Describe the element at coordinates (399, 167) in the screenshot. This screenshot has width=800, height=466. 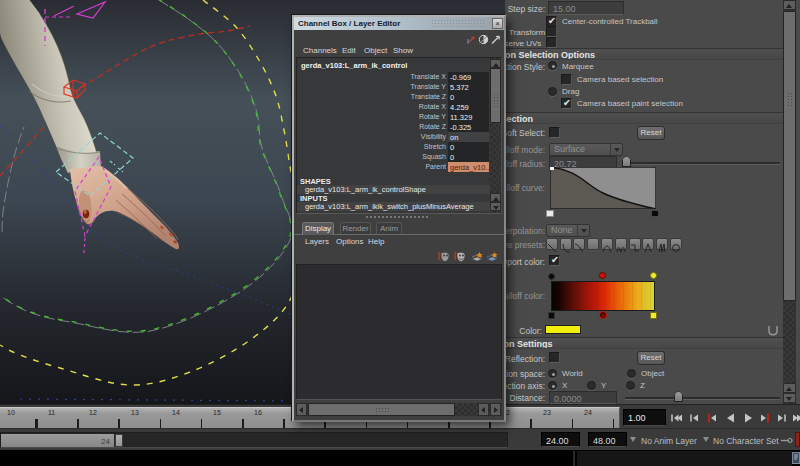
I see `channel-row: Parentgerda_v10...` at that location.